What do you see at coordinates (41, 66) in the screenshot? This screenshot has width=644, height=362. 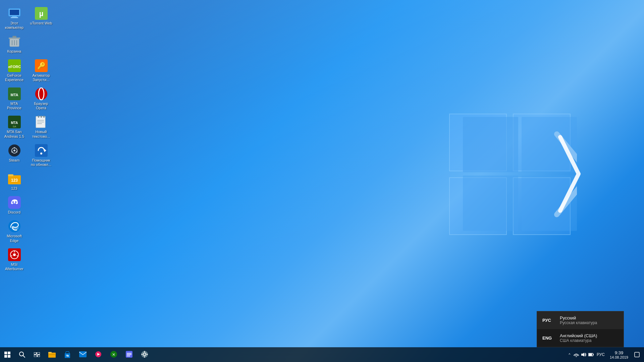 I see `activator-icon: 🔑` at bounding box center [41, 66].